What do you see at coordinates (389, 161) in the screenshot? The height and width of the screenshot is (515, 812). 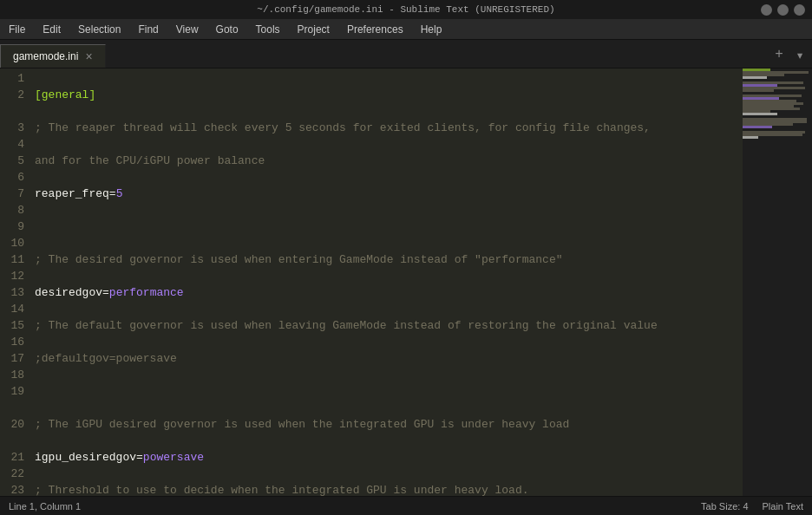 I see `code-line-2b: and for the CPU/iGPU power balance` at bounding box center [389, 161].